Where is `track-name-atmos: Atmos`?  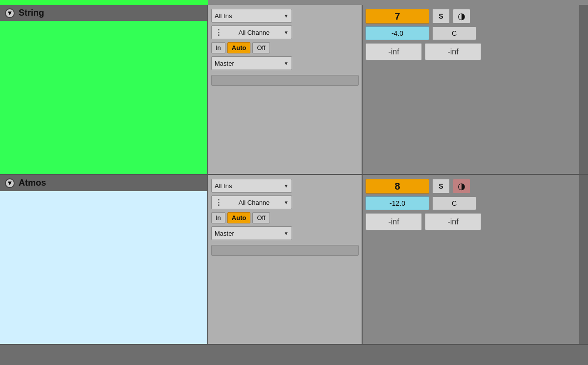
track-name-atmos: Atmos is located at coordinates (32, 183).